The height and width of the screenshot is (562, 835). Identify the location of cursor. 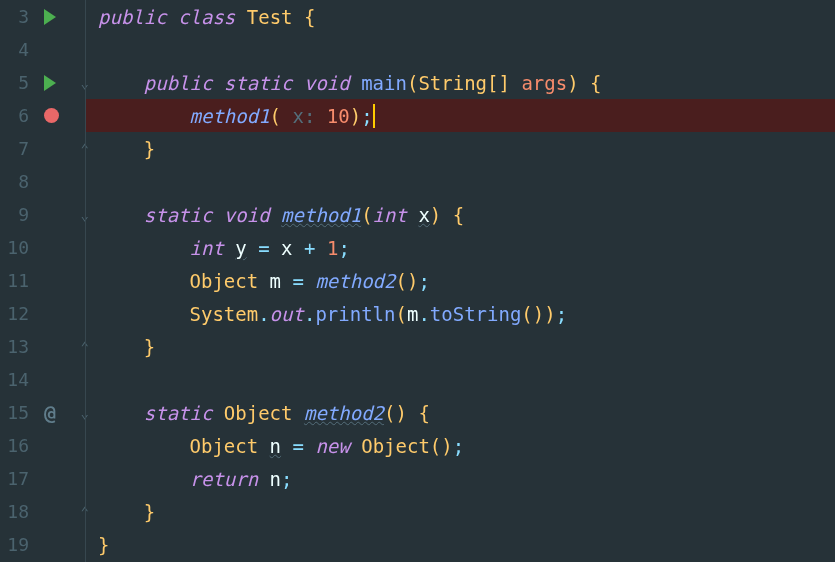
(374, 116).